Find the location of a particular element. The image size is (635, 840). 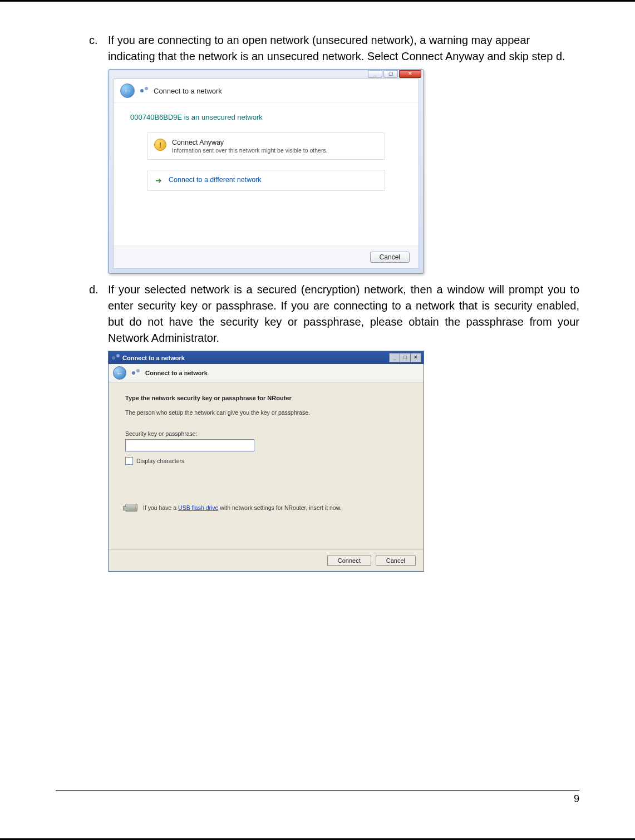

screenshot-security-key: Connect to a network _ □ × ← Connect to … is located at coordinates (266, 461).